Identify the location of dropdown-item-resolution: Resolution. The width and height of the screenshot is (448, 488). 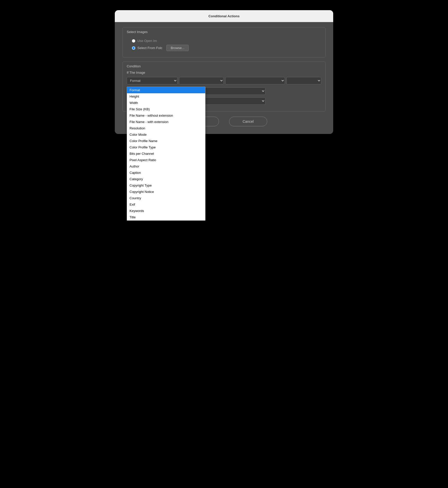
(166, 128).